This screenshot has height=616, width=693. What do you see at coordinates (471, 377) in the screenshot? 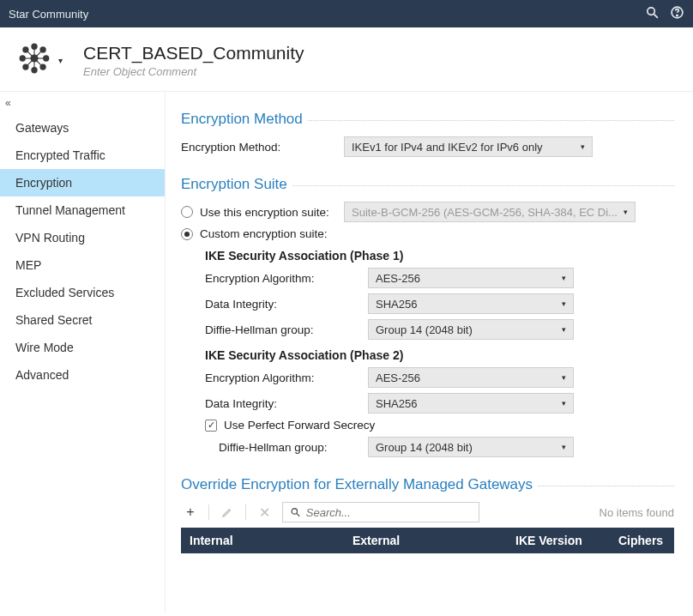
I see `p2-enc-dropdown: AES-256▾` at bounding box center [471, 377].